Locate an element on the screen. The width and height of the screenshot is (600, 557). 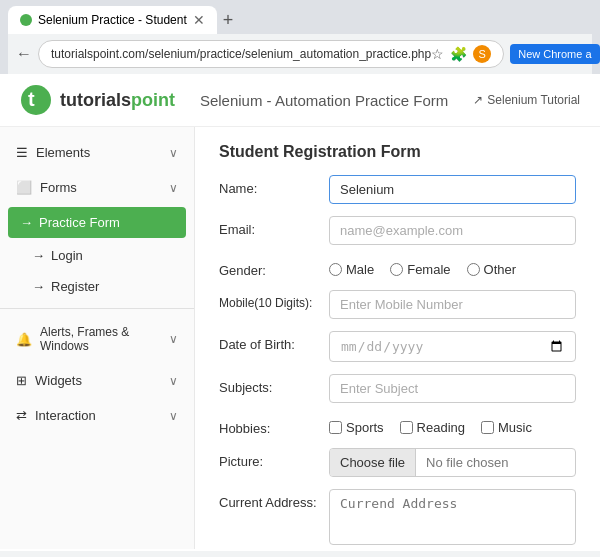
chevron-down-icon-interaction: ∨ is located at coordinates (174, 416).